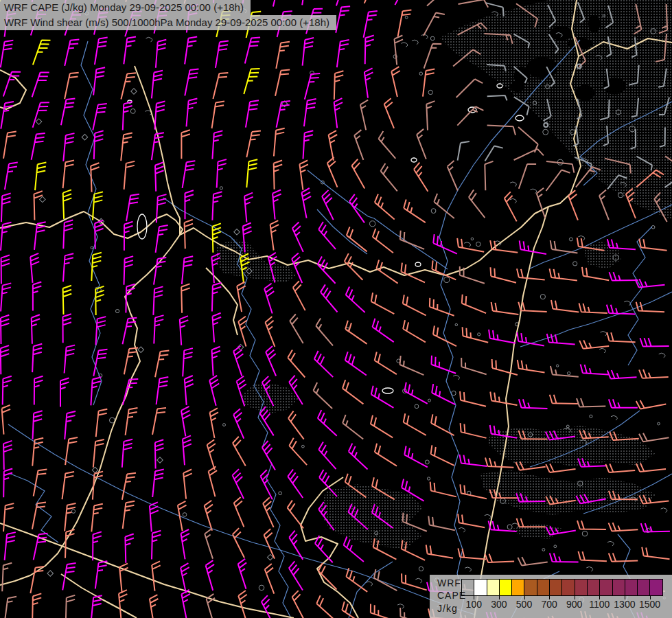 Image resolution: width=672 pixels, height=618 pixels. What do you see at coordinates (551, 596) in the screenshot?
I see `cape-legend: WRF CAPE J/kg 10030050070090011001300150…` at bounding box center [551, 596].